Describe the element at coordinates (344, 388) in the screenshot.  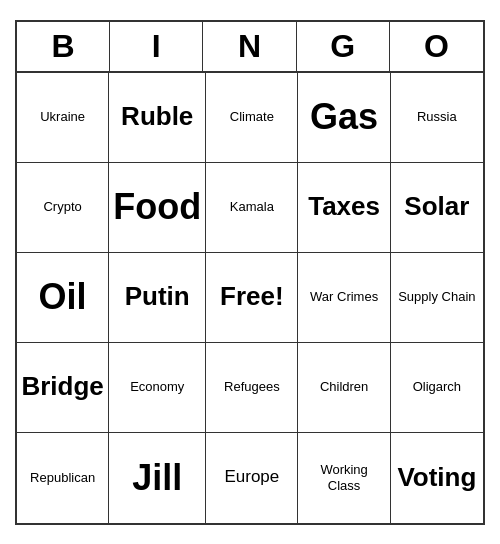
I see `bingo-cell: Children` at that location.